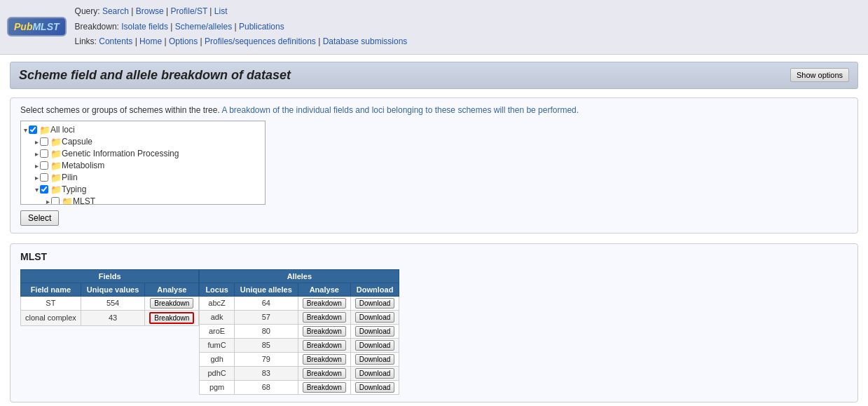 This screenshot has height=406, width=868. What do you see at coordinates (74, 189) in the screenshot?
I see `tree-label-typing: Typing` at bounding box center [74, 189].